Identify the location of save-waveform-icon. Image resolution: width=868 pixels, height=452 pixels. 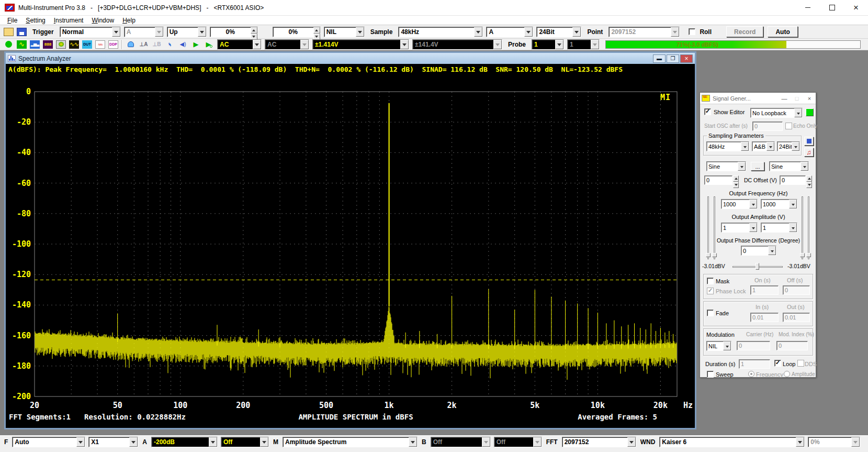
(809, 141).